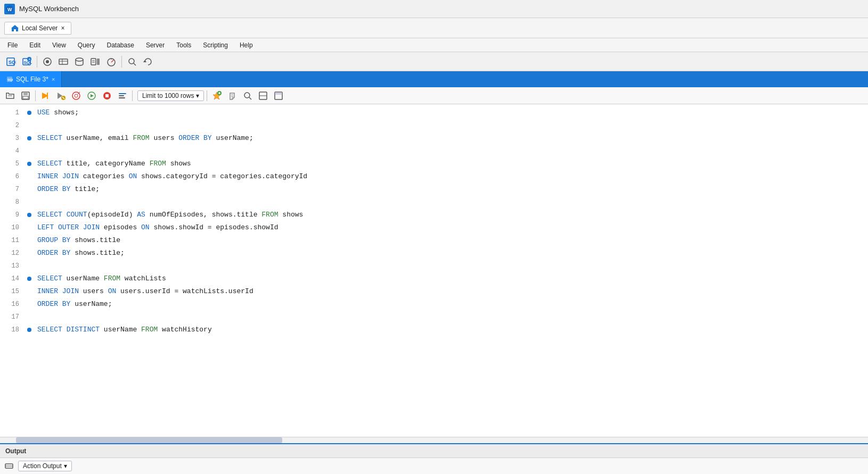  What do you see at coordinates (13, 279) in the screenshot?
I see `line-number: 14` at bounding box center [13, 279].